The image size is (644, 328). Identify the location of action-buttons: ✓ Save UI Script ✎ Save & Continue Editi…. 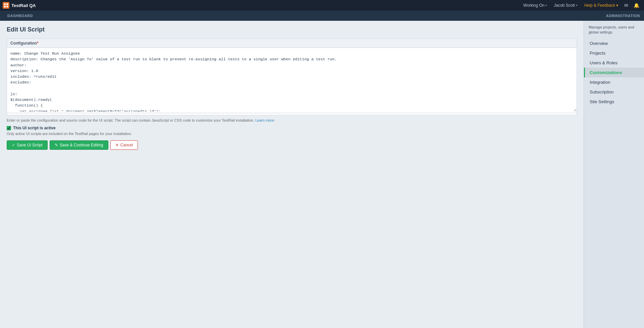
(292, 145).